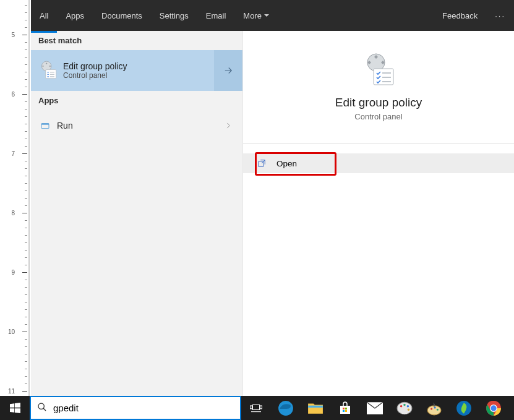  I want to click on section-apps: Apps, so click(137, 100).